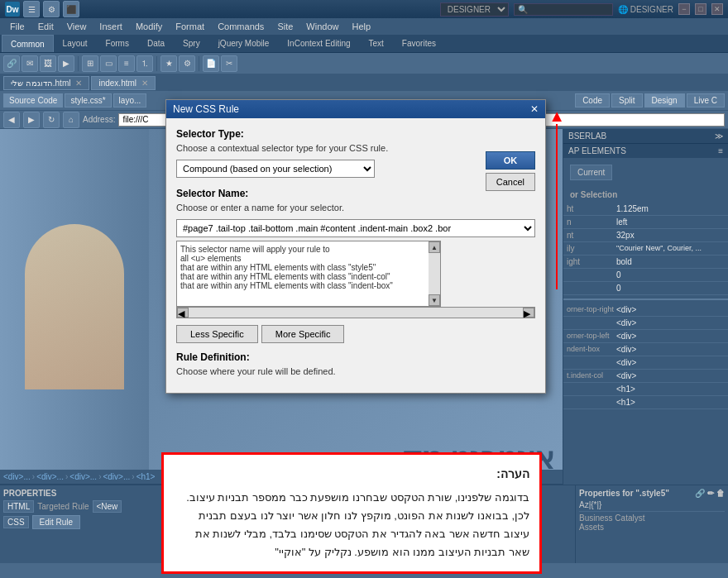 The height and width of the screenshot is (578, 728). Describe the element at coordinates (534, 109) in the screenshot. I see `dialog-close-btn: ✕` at that location.